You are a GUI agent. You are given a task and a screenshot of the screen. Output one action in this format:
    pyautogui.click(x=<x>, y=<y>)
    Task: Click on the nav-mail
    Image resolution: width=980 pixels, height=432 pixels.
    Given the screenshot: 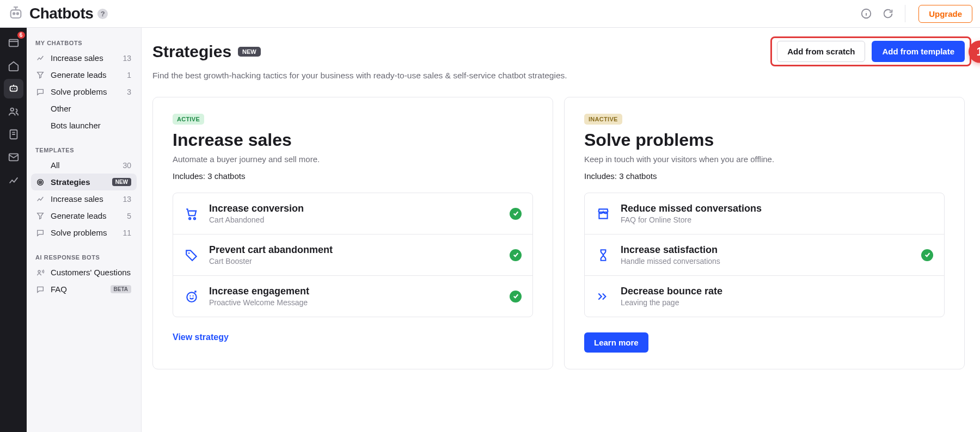 What is the action you would take?
    pyautogui.click(x=14, y=157)
    